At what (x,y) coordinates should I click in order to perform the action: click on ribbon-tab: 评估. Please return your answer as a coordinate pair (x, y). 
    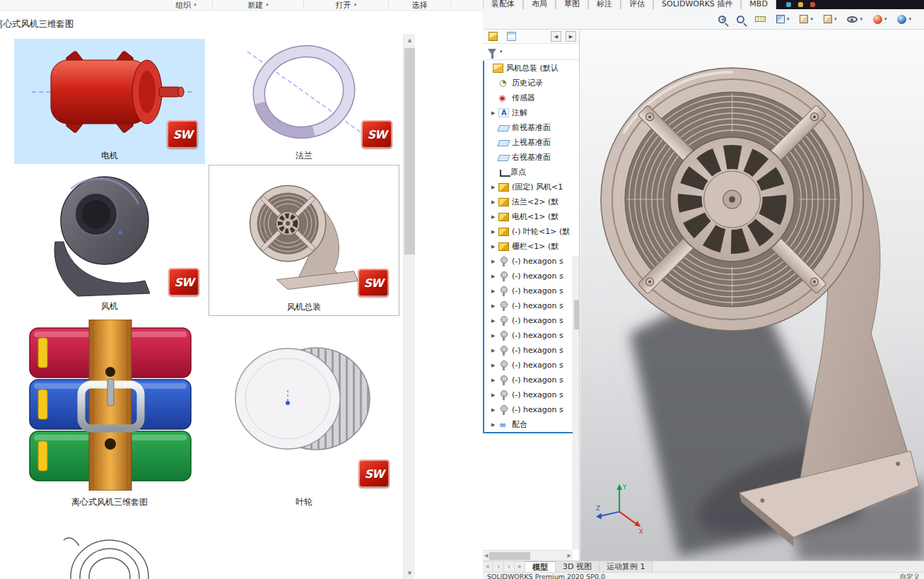
    Looking at the image, I should click on (637, 4).